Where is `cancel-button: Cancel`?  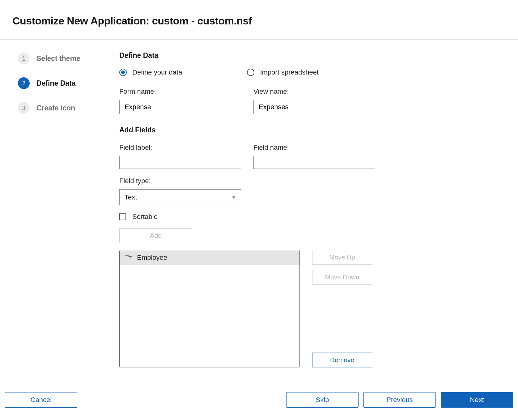
cancel-button: Cancel is located at coordinates (41, 400).